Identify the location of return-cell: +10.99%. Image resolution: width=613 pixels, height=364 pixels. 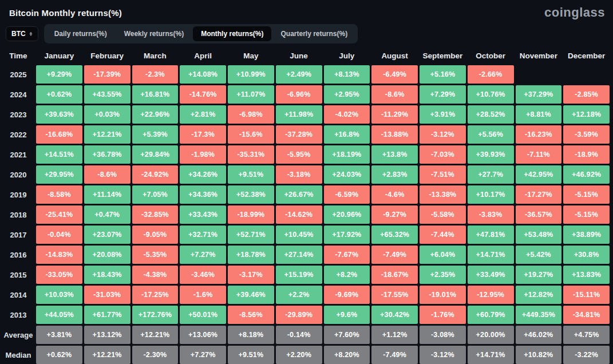
(251, 74).